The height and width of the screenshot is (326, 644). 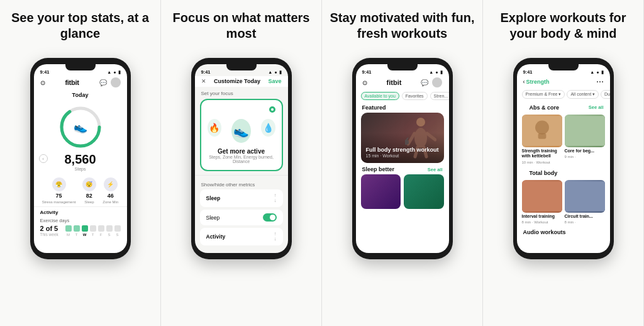 I want to click on total-body-row: Total body, so click(x=564, y=172).